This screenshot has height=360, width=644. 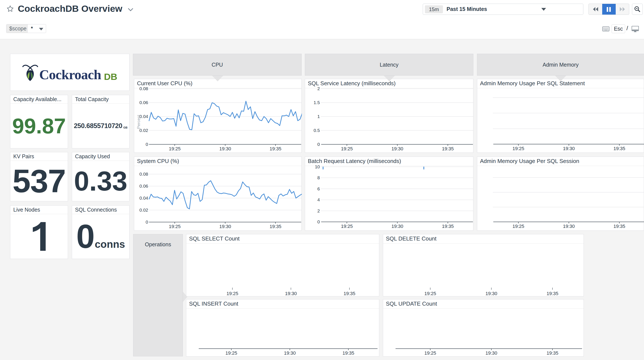 I want to click on svg-text: 0.5, so click(x=317, y=130).